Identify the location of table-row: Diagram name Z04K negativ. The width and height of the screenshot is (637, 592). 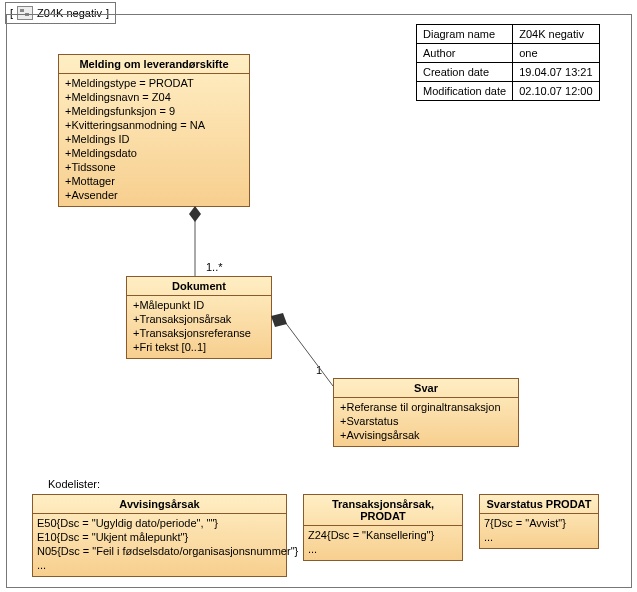
(508, 34).